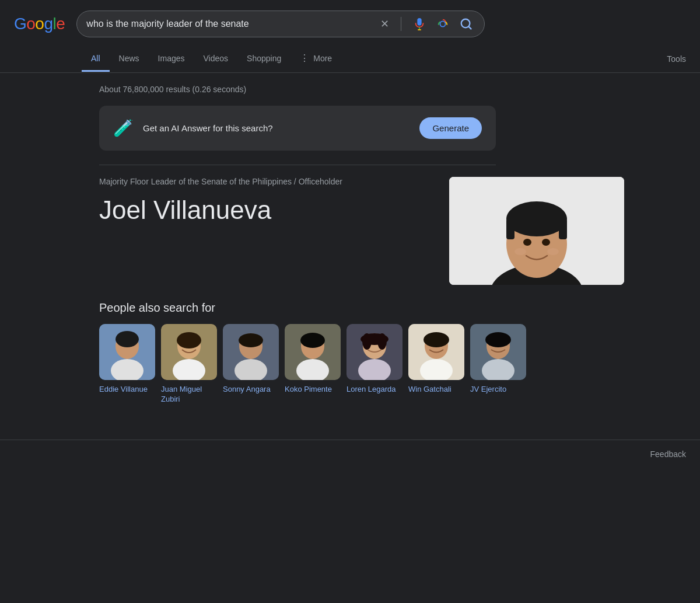 The image size is (700, 603). What do you see at coordinates (443, 24) in the screenshot?
I see `lens-search-button` at bounding box center [443, 24].